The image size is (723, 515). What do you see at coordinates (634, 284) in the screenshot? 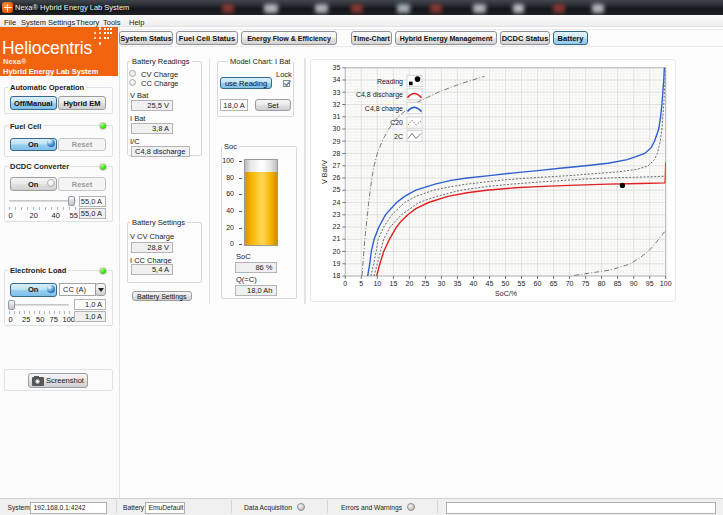
I see `svg-text: 90` at bounding box center [634, 284].